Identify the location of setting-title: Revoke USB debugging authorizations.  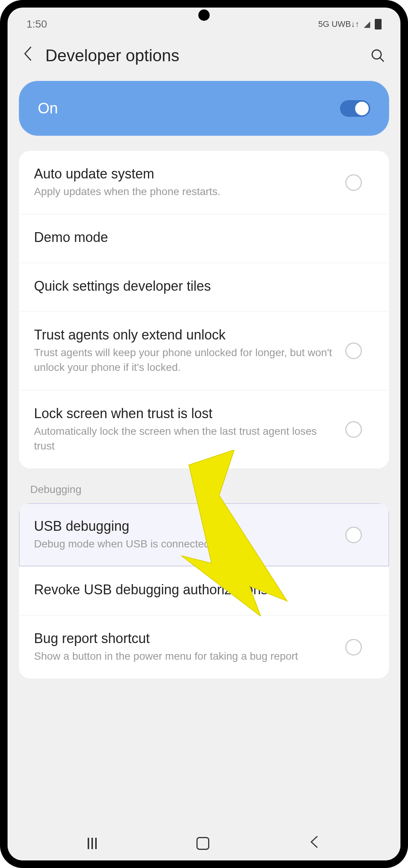
(204, 590).